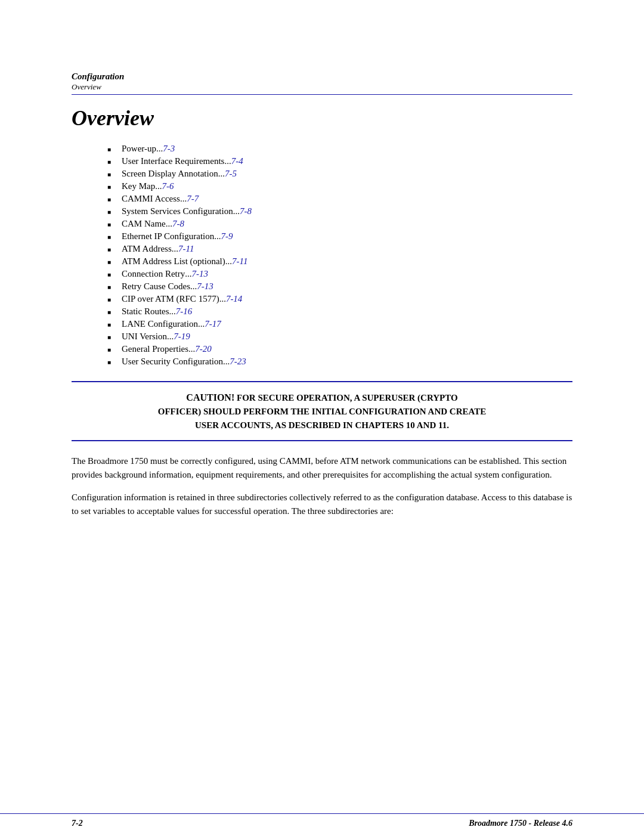 This screenshot has width=644, height=833. I want to click on body-para2: Configuration information is retained in…, so click(322, 504).